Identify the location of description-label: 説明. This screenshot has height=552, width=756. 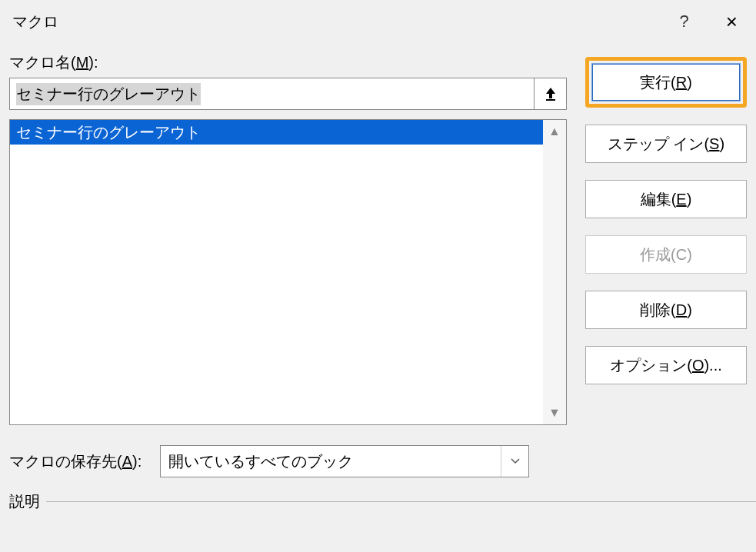
(25, 501).